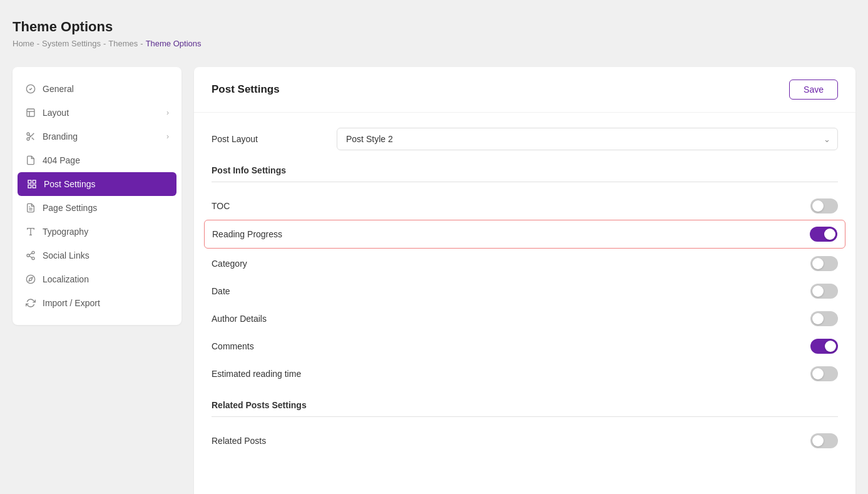  Describe the element at coordinates (71, 303) in the screenshot. I see `sidebar-item-import-export-label: Import / Export` at that location.